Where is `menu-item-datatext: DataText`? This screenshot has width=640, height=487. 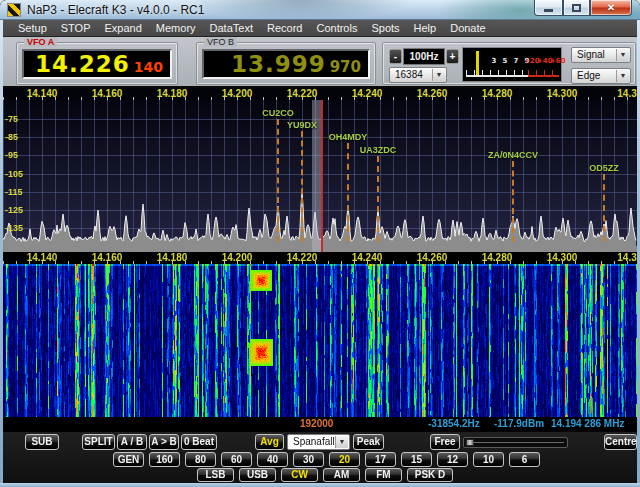
menu-item-datatext: DataText is located at coordinates (232, 28).